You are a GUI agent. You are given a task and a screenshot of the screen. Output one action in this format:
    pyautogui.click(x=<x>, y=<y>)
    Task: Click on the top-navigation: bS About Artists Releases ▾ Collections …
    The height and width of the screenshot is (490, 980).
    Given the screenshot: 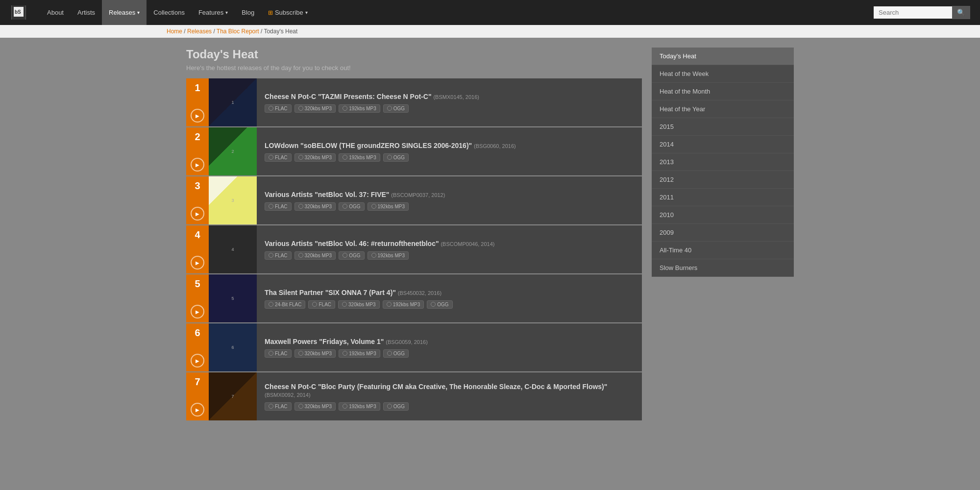 What is the action you would take?
    pyautogui.click(x=490, y=13)
    